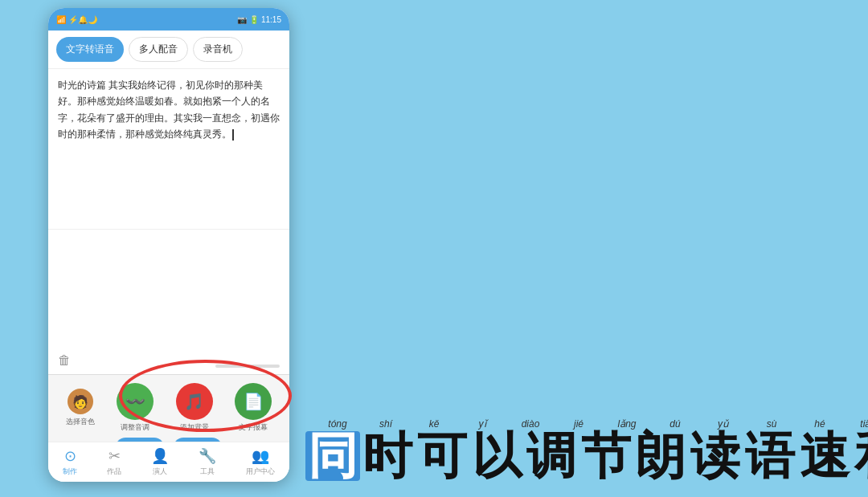 Image resolution: width=868 pixels, height=497 pixels. I want to click on bottom-nav: ⊙ 制作 ✂ 作品 👤 演人 🔧 工具 👥 用户中心, so click(169, 462).